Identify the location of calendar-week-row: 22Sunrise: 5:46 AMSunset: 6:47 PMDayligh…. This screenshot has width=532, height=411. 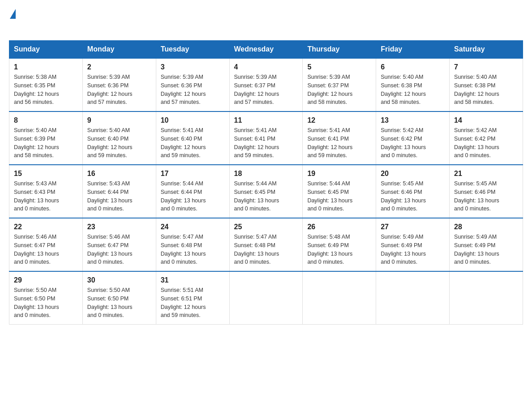
(266, 244).